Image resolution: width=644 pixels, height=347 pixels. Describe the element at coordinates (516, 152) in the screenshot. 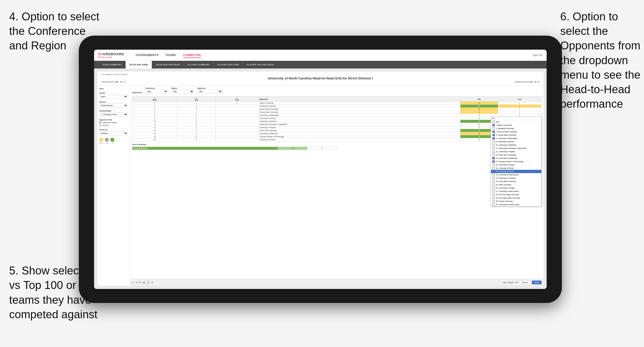

I see `dropdown-item: 12. University of Virginia` at that location.